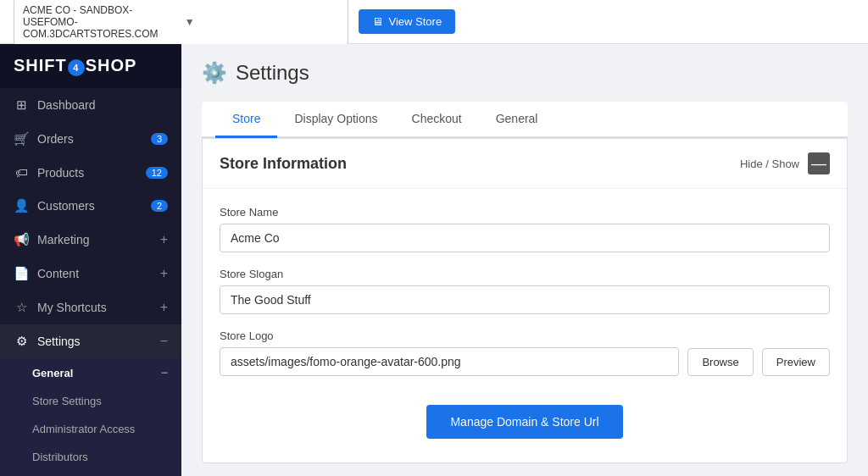 The height and width of the screenshot is (476, 868). Describe the element at coordinates (434, 22) in the screenshot. I see `top-bar: ACME CO - SANDBOX-USEFOMO-COM.3DCARTSTOR…` at that location.